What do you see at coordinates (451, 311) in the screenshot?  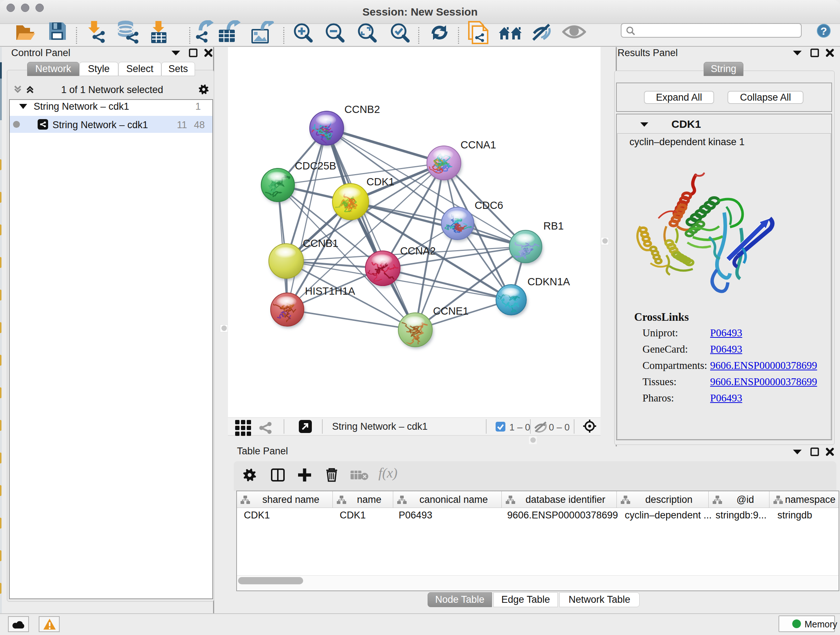 I see `svg-text: CCNE1` at bounding box center [451, 311].